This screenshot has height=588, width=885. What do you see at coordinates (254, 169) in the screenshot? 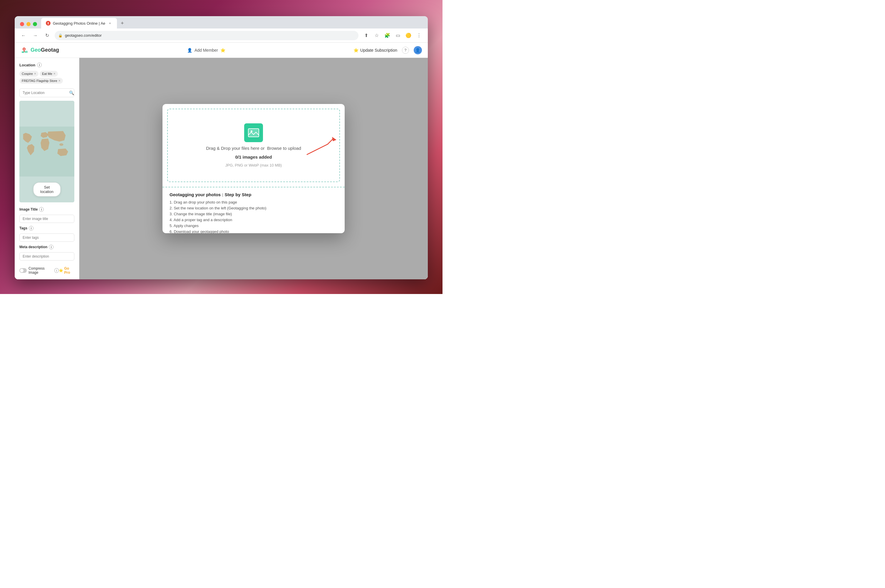
I see `upload-modal: Drag & Drop your files here or Browse to…` at bounding box center [254, 169].